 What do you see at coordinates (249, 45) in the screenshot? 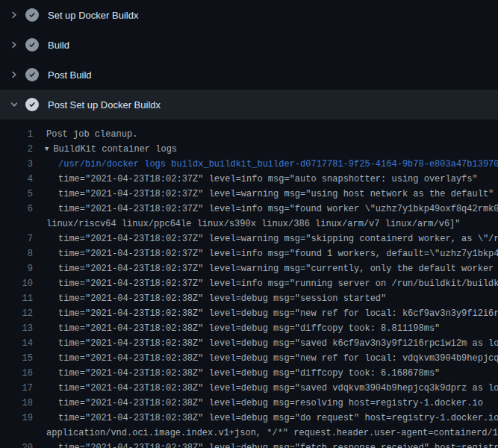
I see `step-header-build: Build` at bounding box center [249, 45].